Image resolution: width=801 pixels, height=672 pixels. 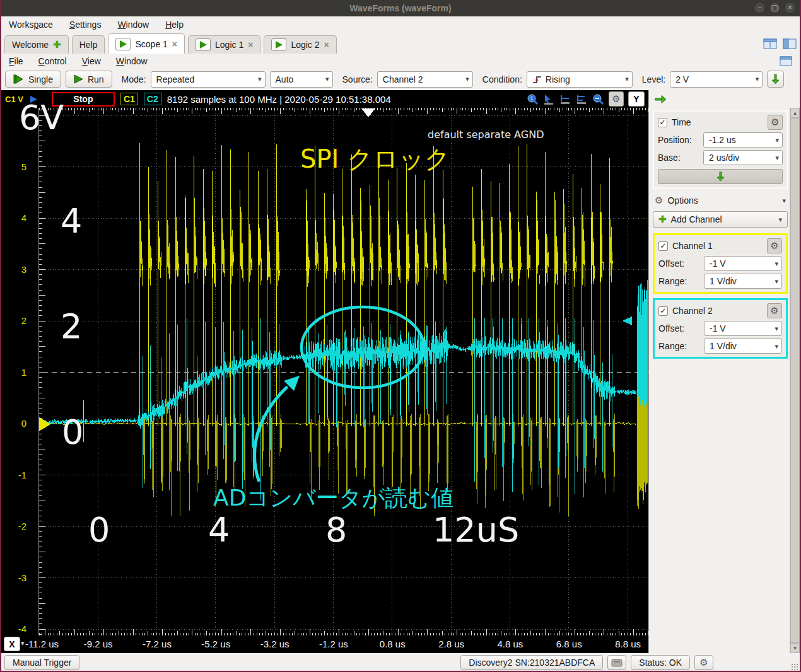 I want to click on menu-help: Help, so click(x=174, y=25).